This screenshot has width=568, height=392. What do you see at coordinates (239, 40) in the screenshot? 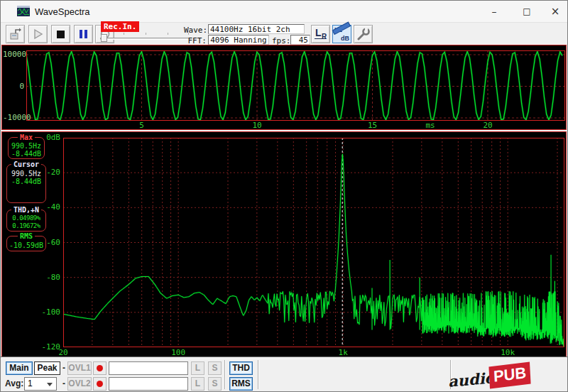
I see `fft-setting-field: 4096 Hanning` at bounding box center [239, 40].